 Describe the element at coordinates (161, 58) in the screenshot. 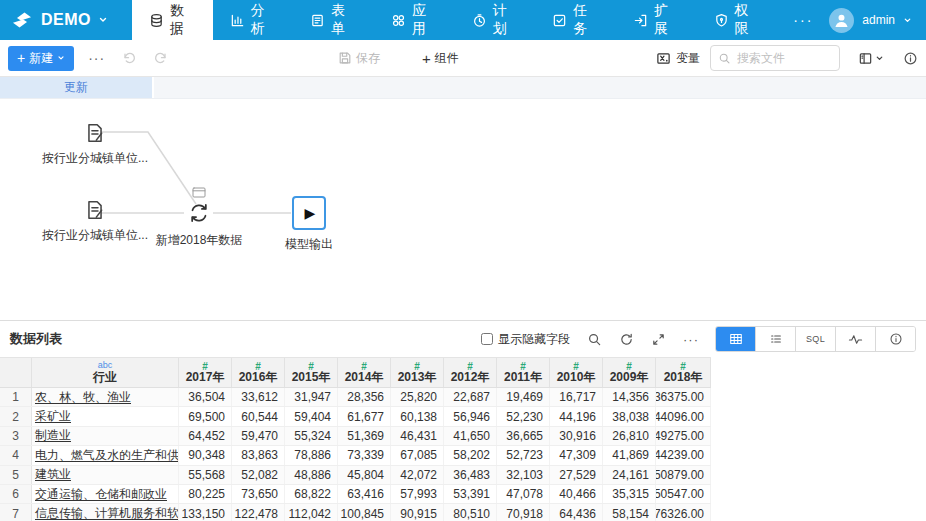

I see `redo-button` at that location.